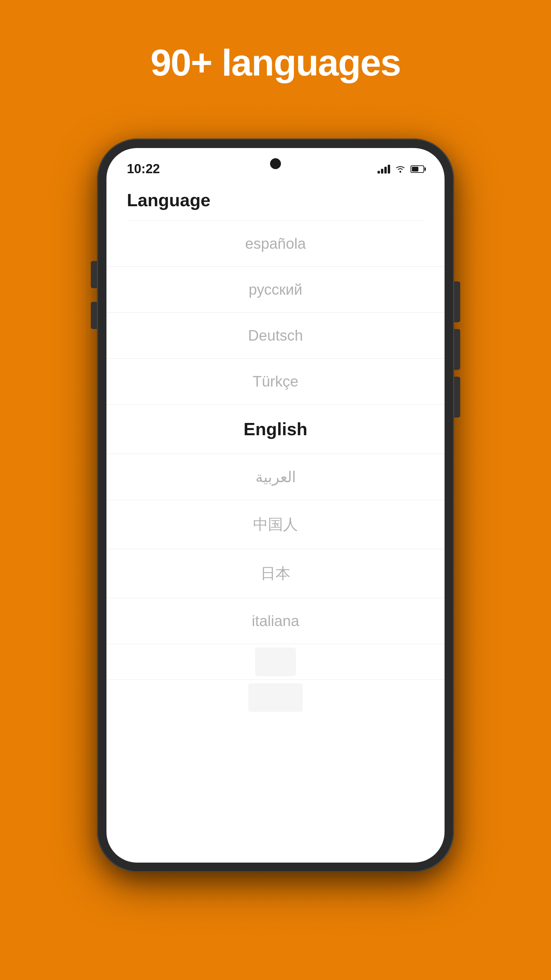  What do you see at coordinates (415, 169) in the screenshot?
I see `battery-fill` at bounding box center [415, 169].